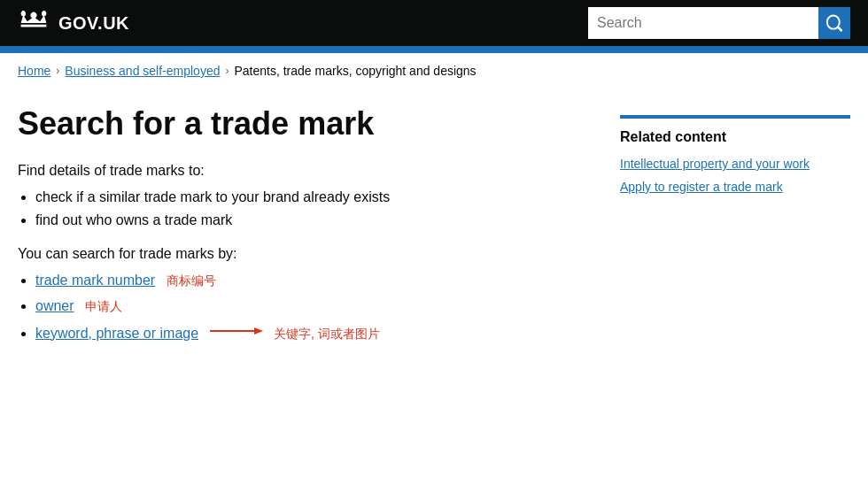 The image size is (868, 477). I want to click on intro-text: Find details of trade marks to:, so click(301, 171).